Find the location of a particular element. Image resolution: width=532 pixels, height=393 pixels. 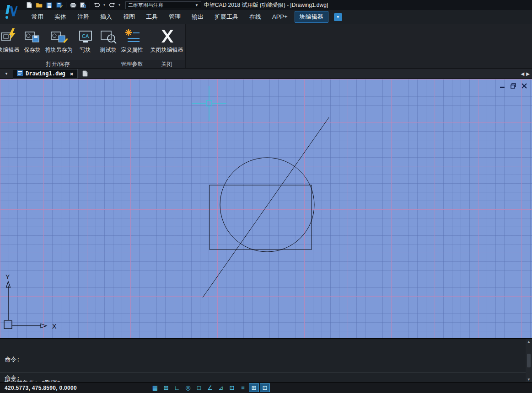

status-ortho-button: ∟ is located at coordinates (177, 388).